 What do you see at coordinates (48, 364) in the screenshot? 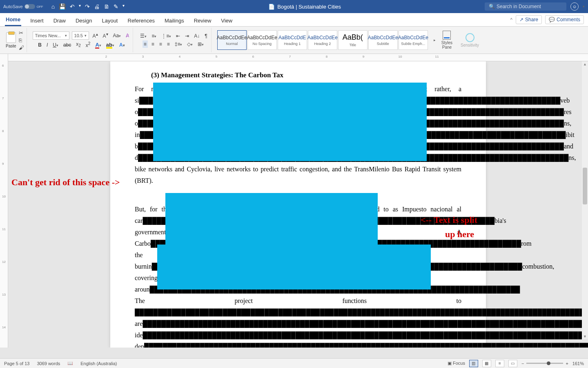
I see `word-count: 3069 words` at bounding box center [48, 364].